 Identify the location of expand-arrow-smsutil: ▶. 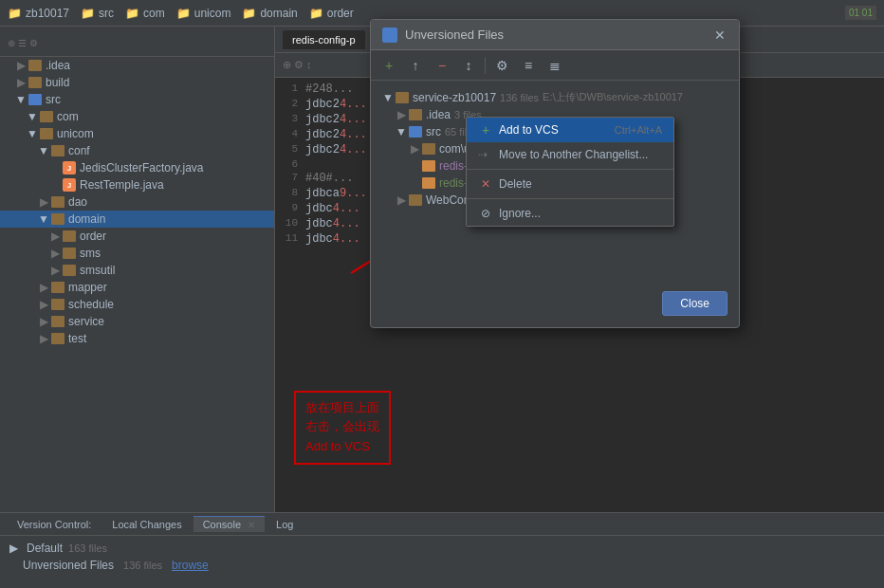
(55, 270).